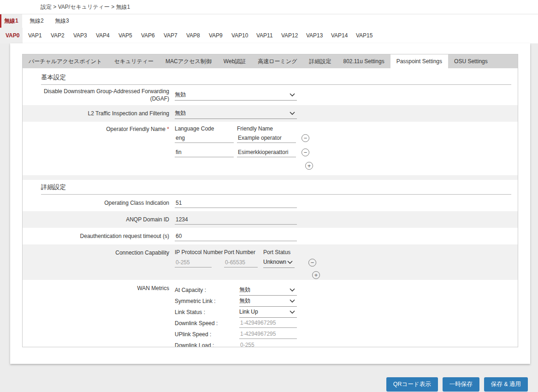 The image size is (538, 392). I want to click on tab-vap10: VAP10, so click(238, 36).